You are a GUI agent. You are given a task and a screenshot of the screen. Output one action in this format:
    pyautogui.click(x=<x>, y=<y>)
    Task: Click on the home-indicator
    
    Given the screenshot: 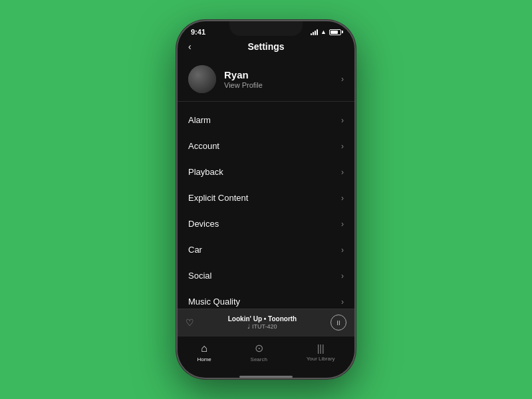 What is the action you would take?
    pyautogui.click(x=266, y=376)
    